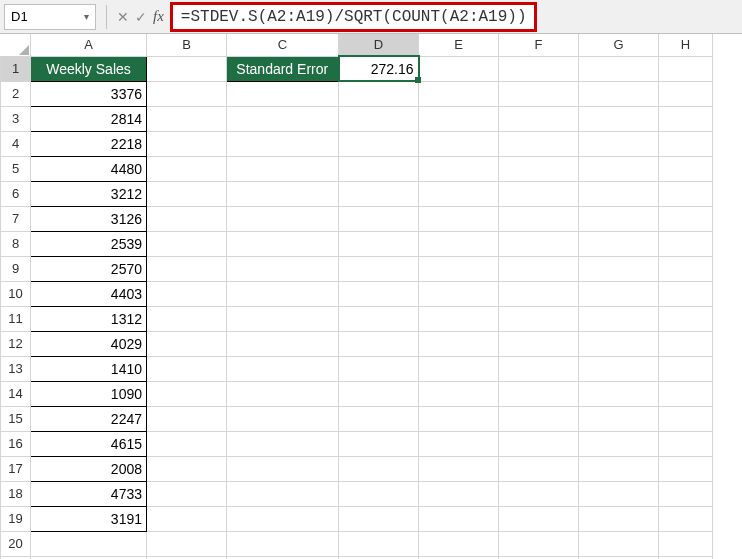 The width and height of the screenshot is (742, 559). Describe the element at coordinates (459, 218) in the screenshot. I see `cell-E7` at that location.